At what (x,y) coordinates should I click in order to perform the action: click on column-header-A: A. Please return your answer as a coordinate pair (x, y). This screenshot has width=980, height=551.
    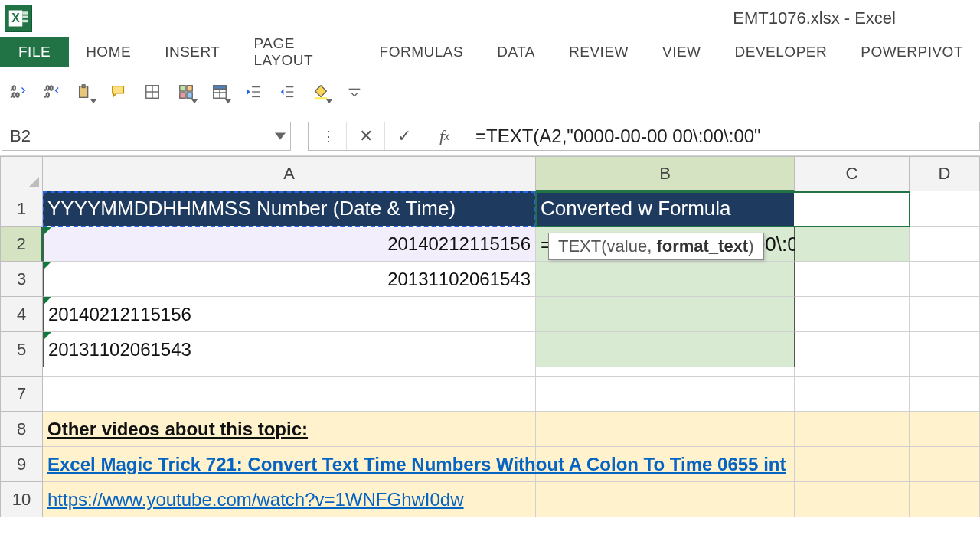
    Looking at the image, I should click on (289, 174).